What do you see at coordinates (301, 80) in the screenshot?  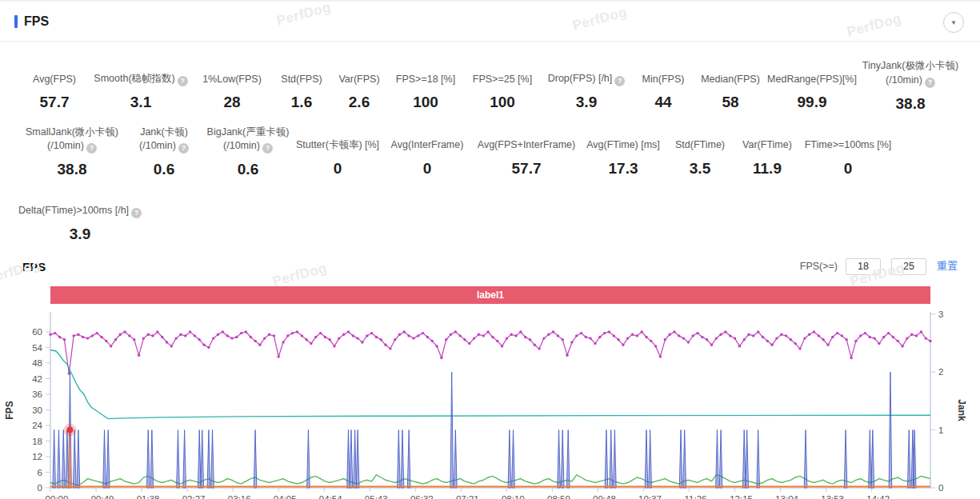 I see `metric-label-line: Std(FPS)` at bounding box center [301, 80].